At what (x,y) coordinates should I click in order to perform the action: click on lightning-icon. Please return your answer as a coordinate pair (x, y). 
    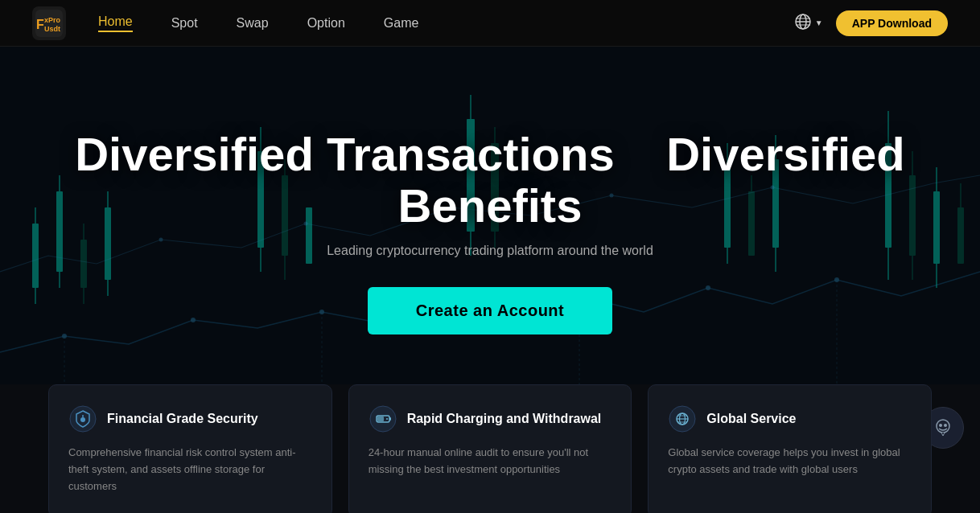
    Looking at the image, I should click on (383, 419).